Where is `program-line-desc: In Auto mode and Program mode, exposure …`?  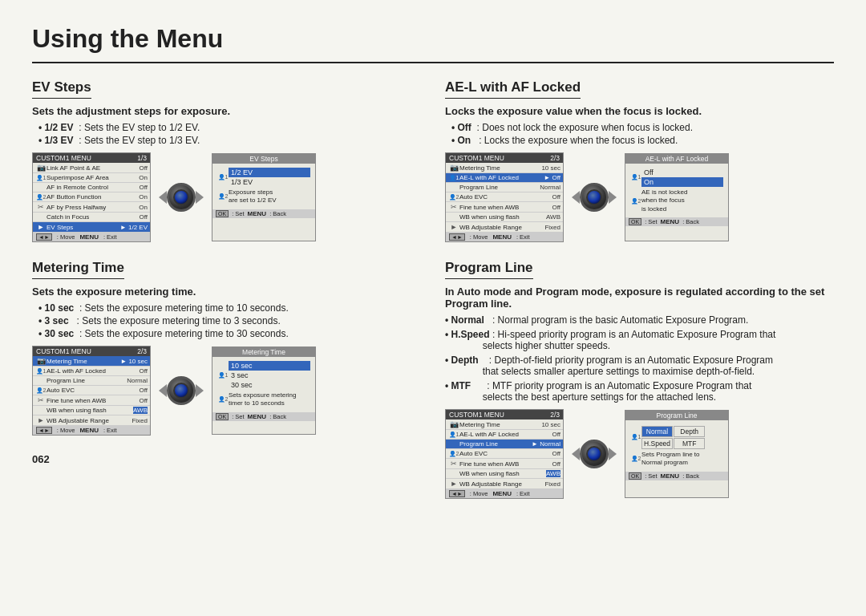 program-line-desc: In Auto mode and Program mode, exposure … is located at coordinates (640, 298).